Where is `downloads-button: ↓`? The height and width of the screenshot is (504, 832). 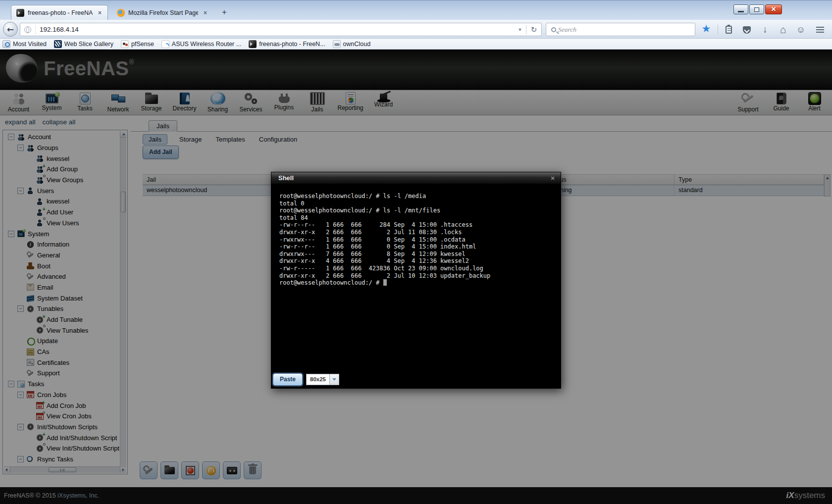 downloads-button: ↓ is located at coordinates (765, 30).